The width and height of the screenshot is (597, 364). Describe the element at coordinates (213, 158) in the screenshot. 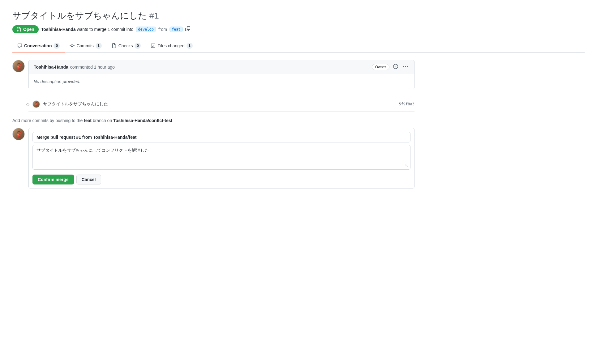

I see `merge-section: 🧣 Merge pull request #1 from Toshihisa-H…` at that location.